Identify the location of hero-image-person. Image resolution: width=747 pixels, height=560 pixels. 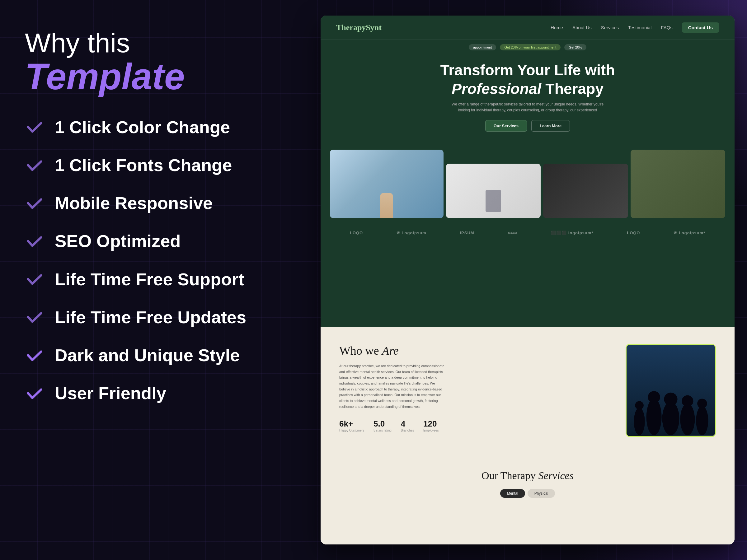
(493, 191).